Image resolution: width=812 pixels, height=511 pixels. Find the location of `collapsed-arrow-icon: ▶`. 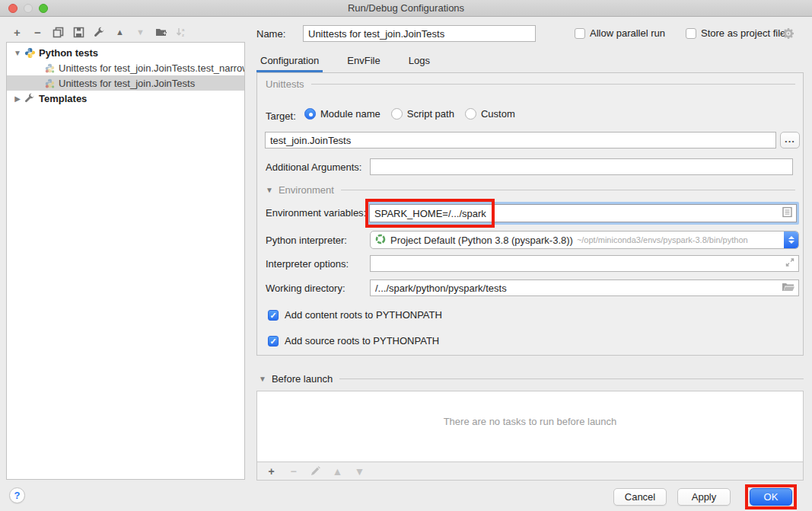

collapsed-arrow-icon: ▶ is located at coordinates (18, 99).